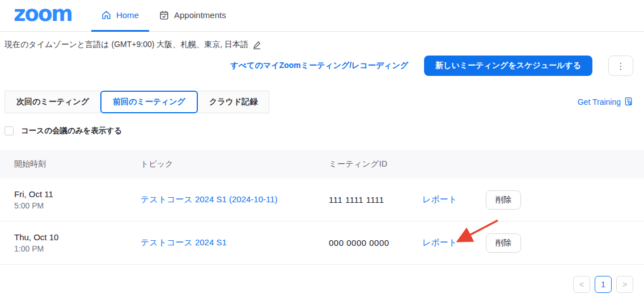 Image resolution: width=644 pixels, height=298 pixels. I want to click on more-options-button: ⋮, so click(621, 66).